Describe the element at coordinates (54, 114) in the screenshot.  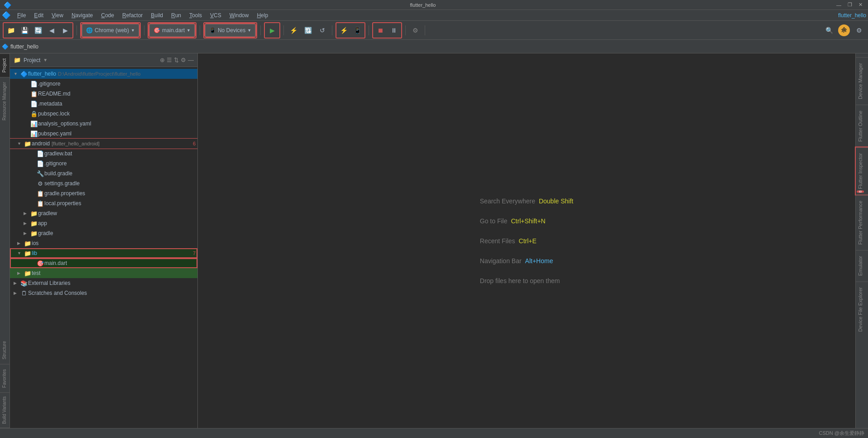
I see `item-label: pubspec.lock` at that location.